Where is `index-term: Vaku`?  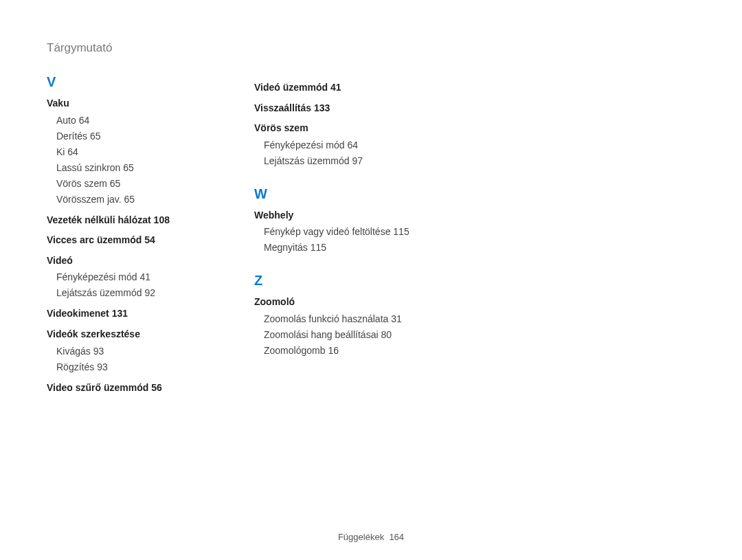
index-term: Vaku is located at coordinates (126, 104).